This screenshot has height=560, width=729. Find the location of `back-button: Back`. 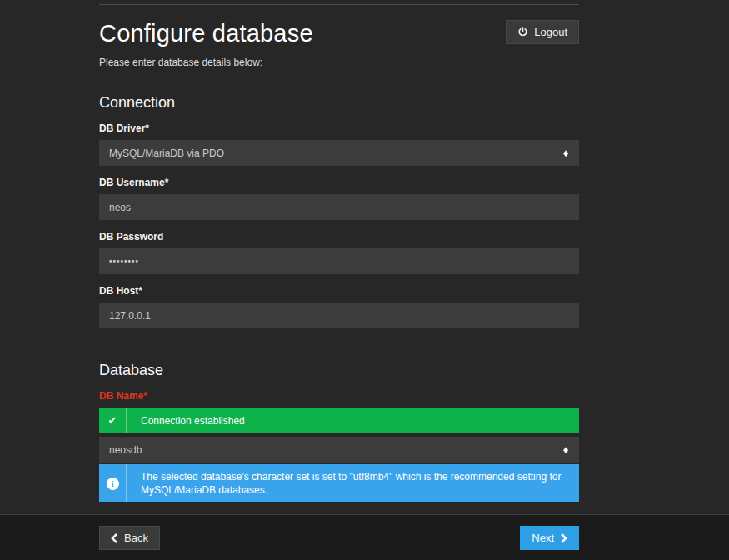

back-button: Back is located at coordinates (130, 538).